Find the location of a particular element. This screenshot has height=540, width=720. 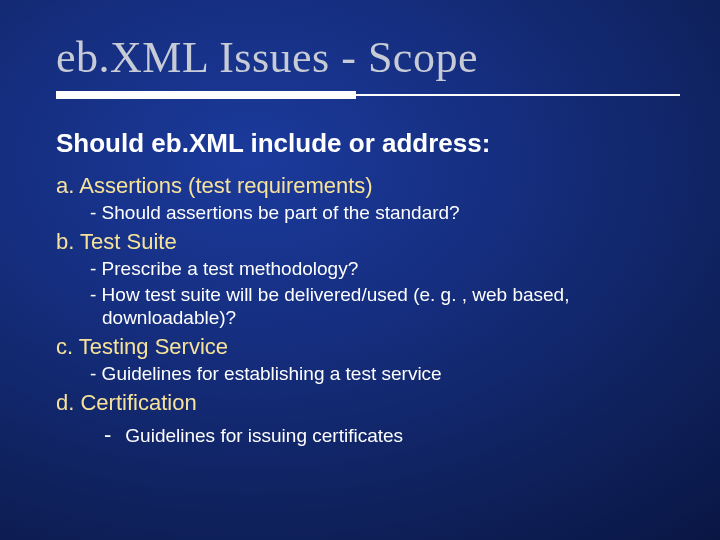

item-b: b. Test Suite is located at coordinates (363, 242).